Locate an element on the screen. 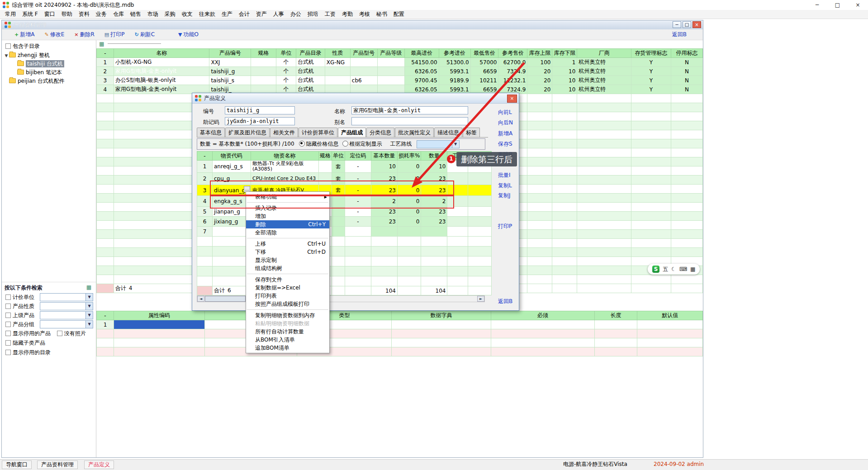  bom-cell: 0 is located at coordinates (409, 166).